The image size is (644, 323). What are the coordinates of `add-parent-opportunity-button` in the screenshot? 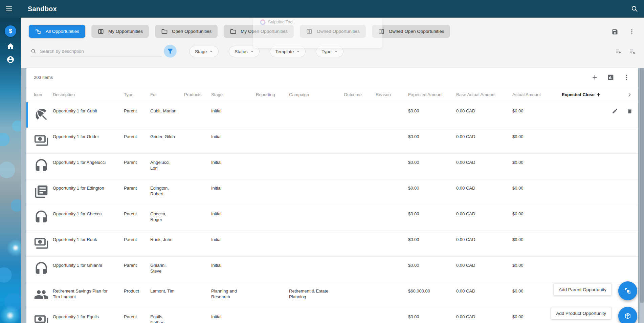 It's located at (628, 291).